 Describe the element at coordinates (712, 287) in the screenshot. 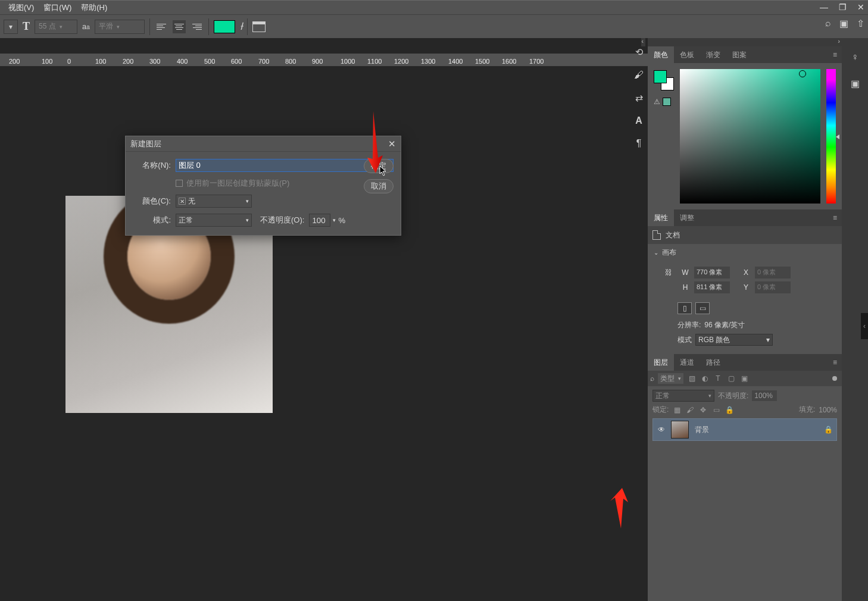

I see `height-value: 811 像素` at that location.